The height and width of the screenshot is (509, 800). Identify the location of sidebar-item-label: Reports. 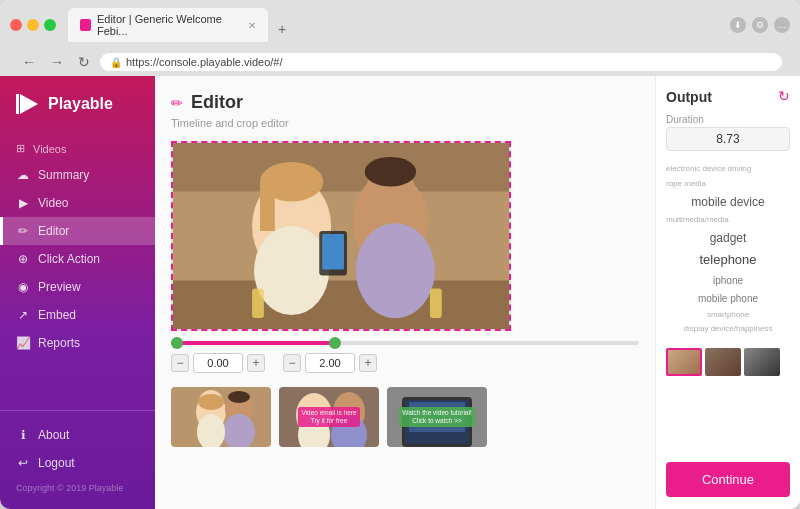
(59, 343).